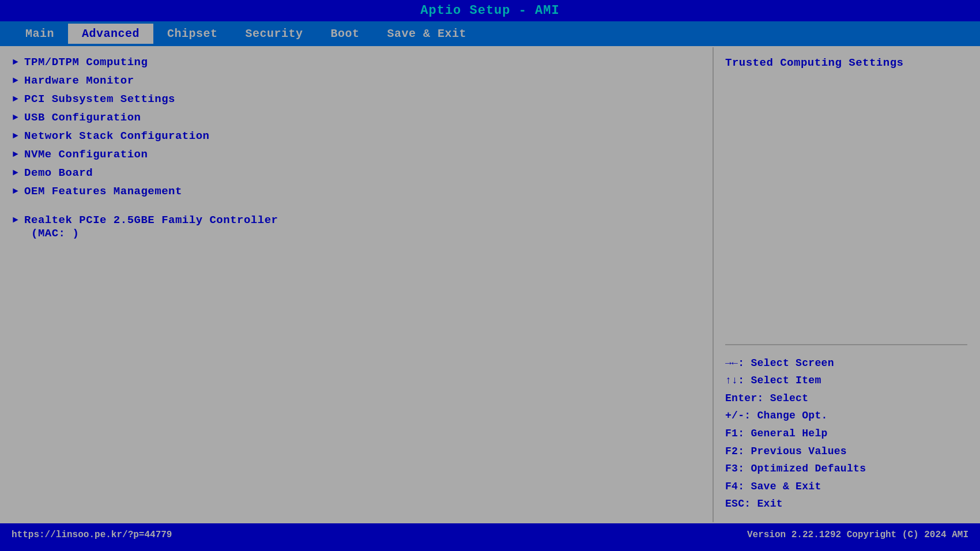 This screenshot has height=551, width=980. Describe the element at coordinates (846, 433) in the screenshot. I see `key-hint: F1: General Help` at that location.